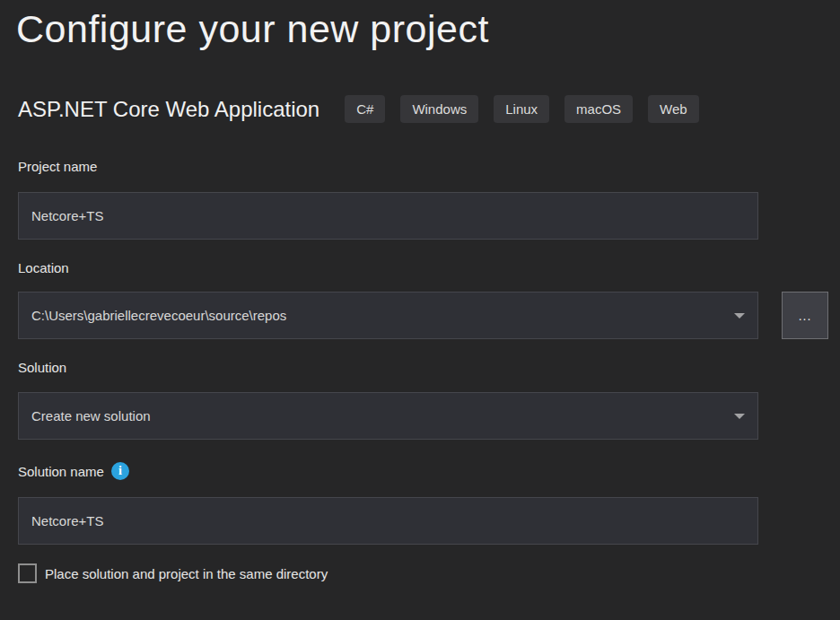  I want to click on template-name: ASP.NET Core Web Application, so click(169, 109).